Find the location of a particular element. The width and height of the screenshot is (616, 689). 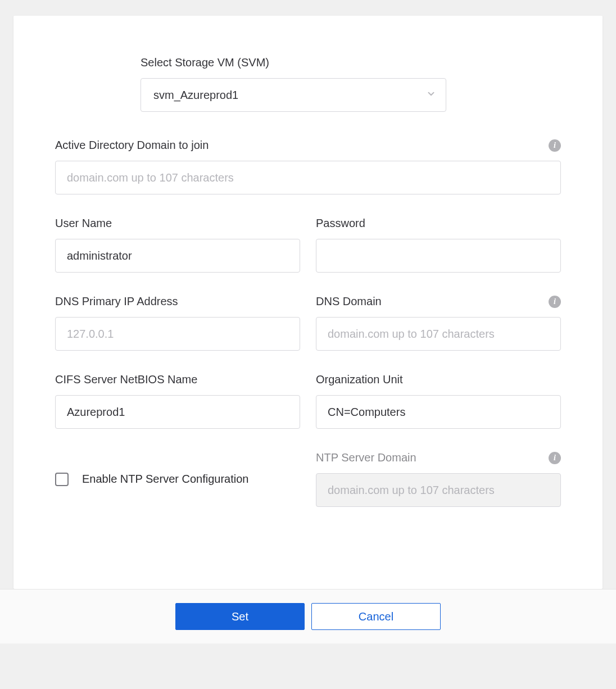

ou-input is located at coordinates (438, 412).